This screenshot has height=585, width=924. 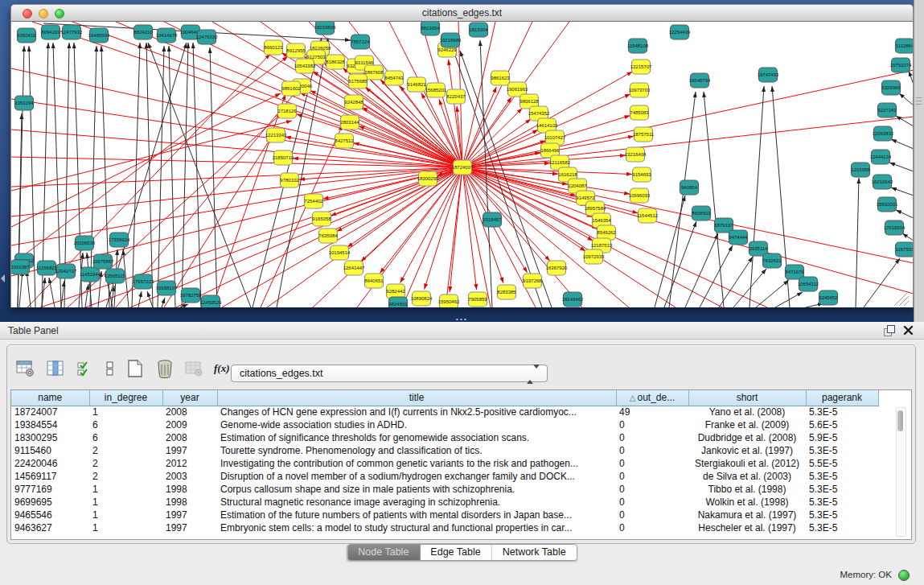 What do you see at coordinates (642, 175) in the screenshot?
I see `graph-node: 9154693` at bounding box center [642, 175].